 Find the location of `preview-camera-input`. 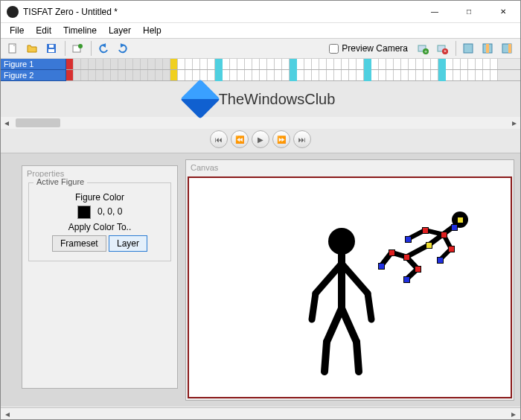

preview-camera-input is located at coordinates (333, 49).